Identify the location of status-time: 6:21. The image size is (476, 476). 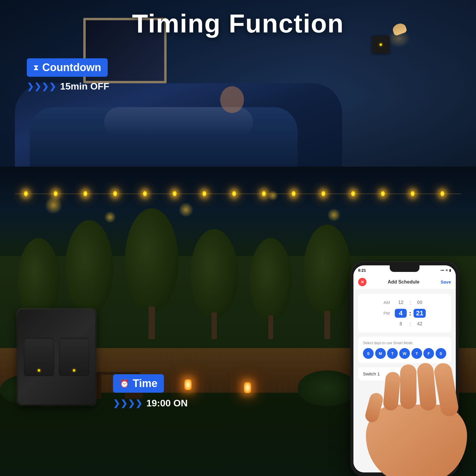
(362, 270).